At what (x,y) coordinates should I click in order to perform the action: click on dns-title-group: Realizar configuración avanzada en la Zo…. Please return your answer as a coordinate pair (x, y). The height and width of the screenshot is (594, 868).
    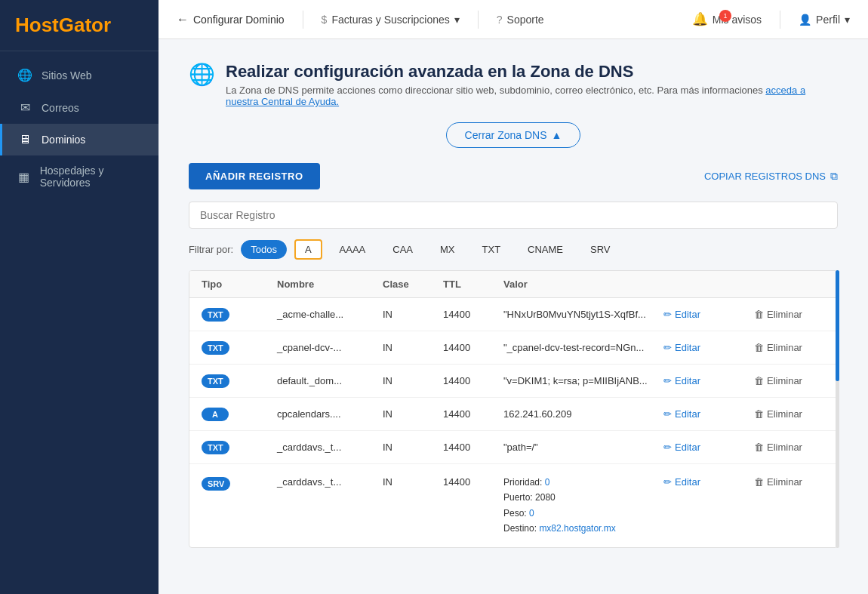
    Looking at the image, I should click on (531, 85).